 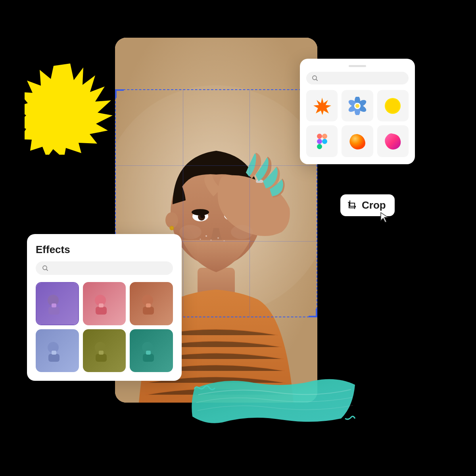 I want to click on panel-drag-handle, so click(x=357, y=66).